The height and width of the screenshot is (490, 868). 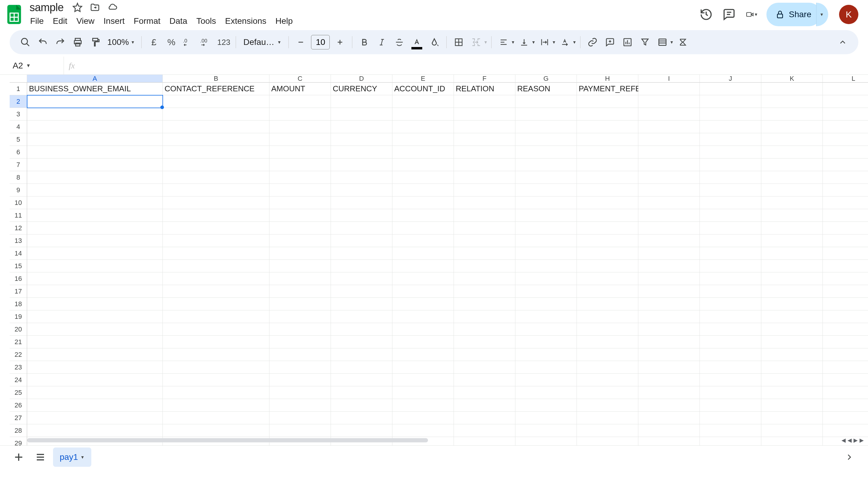 What do you see at coordinates (669, 418) in the screenshot?
I see `cell-I27` at bounding box center [669, 418].